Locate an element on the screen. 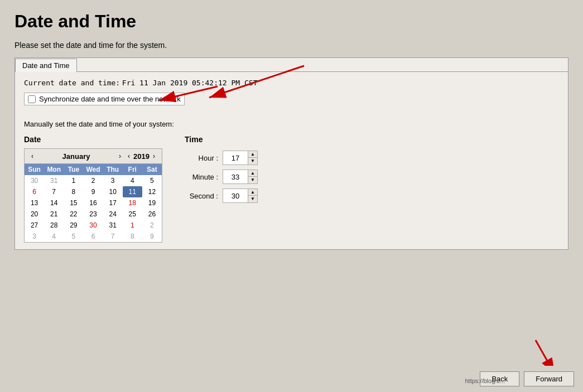 This screenshot has width=583, height=392. second-up-btn: ▲ is located at coordinates (253, 192).